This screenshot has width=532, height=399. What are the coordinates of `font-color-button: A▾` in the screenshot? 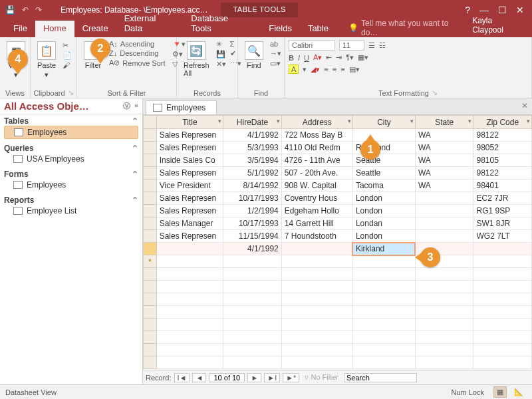 It's located at (318, 57).